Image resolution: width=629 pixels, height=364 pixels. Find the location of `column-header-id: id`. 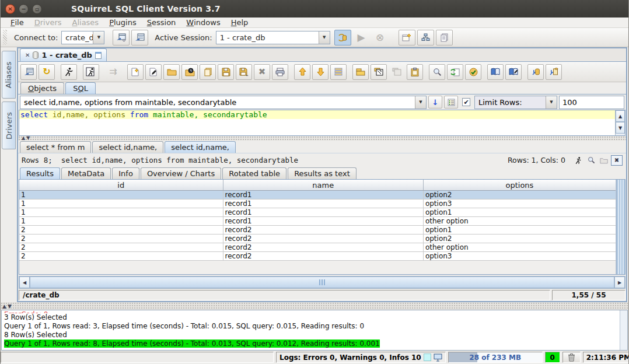

column-header-id: id is located at coordinates (121, 185).